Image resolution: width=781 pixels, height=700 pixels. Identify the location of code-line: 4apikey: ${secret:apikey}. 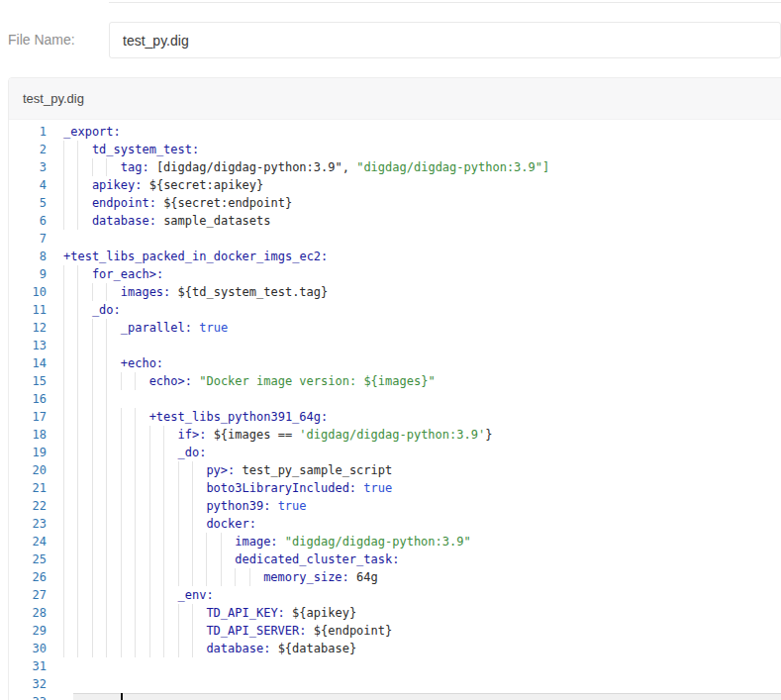
(395, 185).